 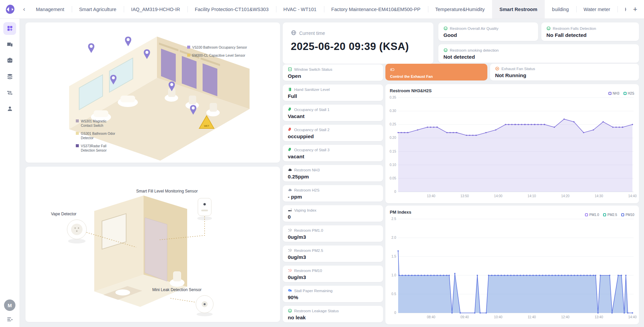 What do you see at coordinates (512, 144) in the screenshot?
I see `nh3-h2s-chart-card: Restroom NH3&H2S NH3H2S 00.050.100.150.2…` at bounding box center [512, 144].